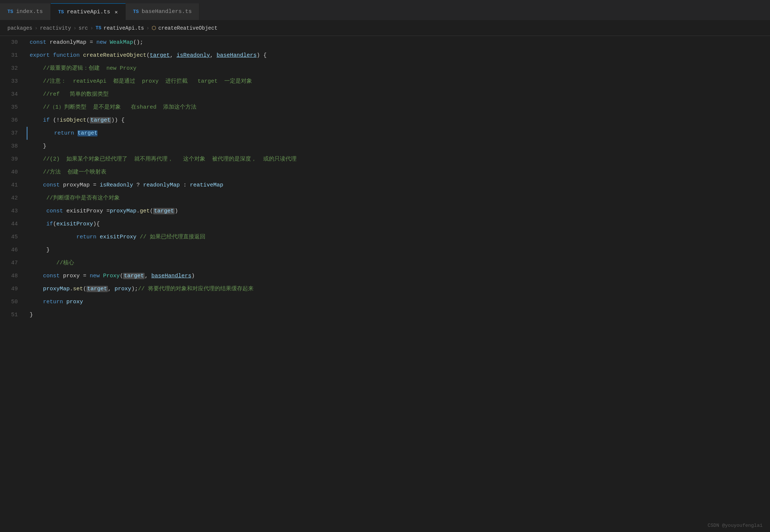 This screenshot has height=532, width=770. I want to click on sep1: ›, so click(36, 28).